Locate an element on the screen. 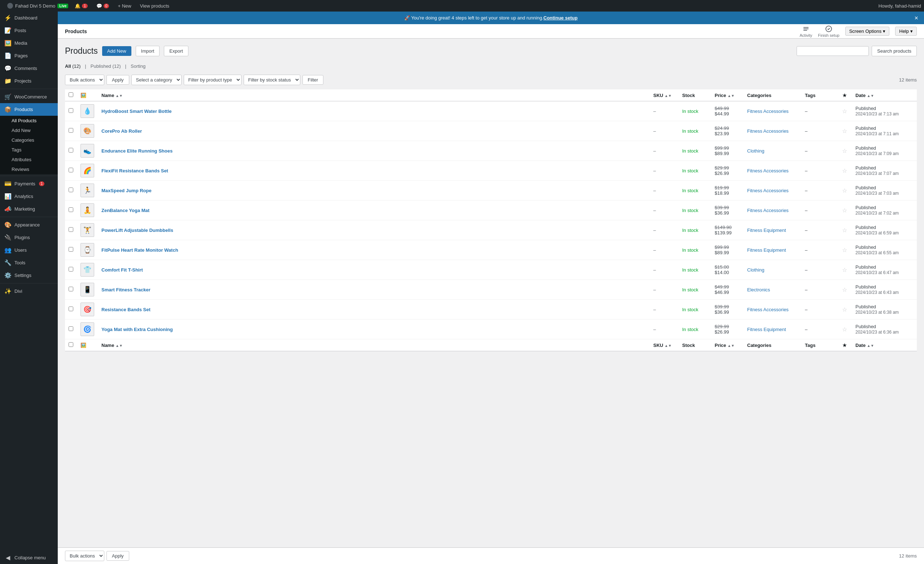 The image size is (924, 564). sidebar-item-divi: ✨ Divi is located at coordinates (29, 291).